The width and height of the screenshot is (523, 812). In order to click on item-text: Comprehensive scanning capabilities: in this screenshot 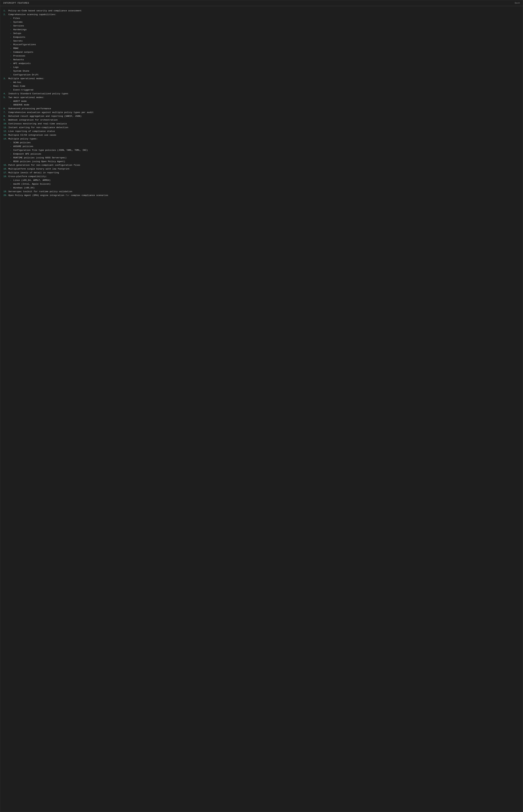, I will do `click(33, 15)`.